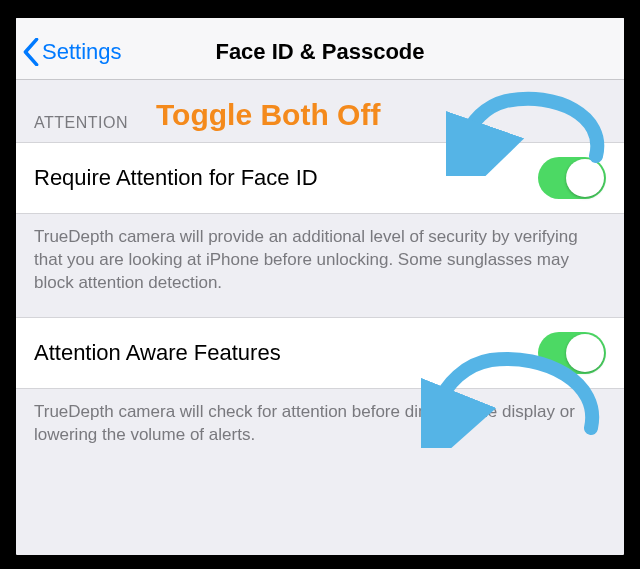  Describe the element at coordinates (320, 111) in the screenshot. I see `section-header: ATTENTION Toggle Both Off` at that location.